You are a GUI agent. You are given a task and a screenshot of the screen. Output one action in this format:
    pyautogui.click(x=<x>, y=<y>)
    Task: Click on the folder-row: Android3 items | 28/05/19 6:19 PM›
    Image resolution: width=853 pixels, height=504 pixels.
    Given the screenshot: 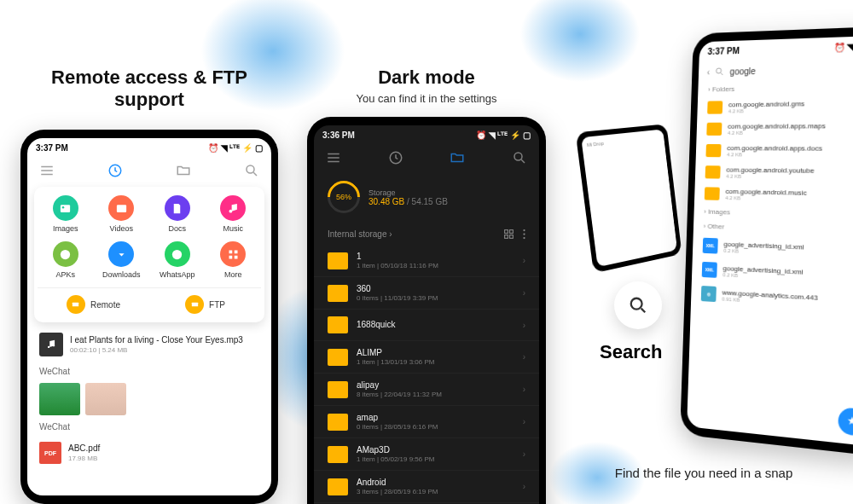 What is the action you would take?
    pyautogui.click(x=426, y=487)
    